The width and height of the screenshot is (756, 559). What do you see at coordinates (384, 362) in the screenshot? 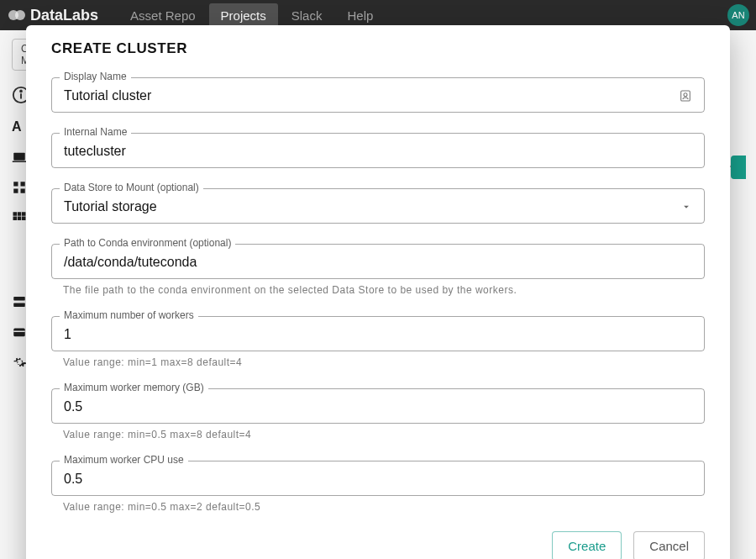
I see `helper-max-workers: Value range: min=1 max=8 default=4` at bounding box center [384, 362].